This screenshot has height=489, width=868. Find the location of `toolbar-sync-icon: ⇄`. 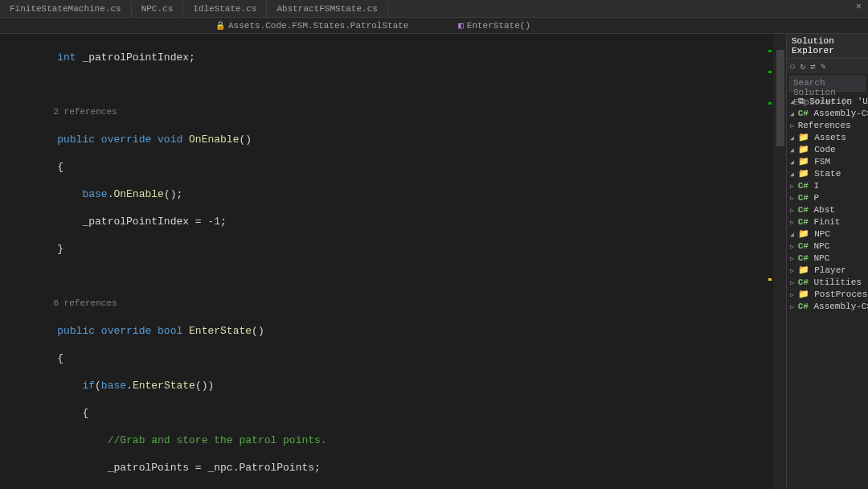

toolbar-sync-icon: ⇄ is located at coordinates (813, 66).